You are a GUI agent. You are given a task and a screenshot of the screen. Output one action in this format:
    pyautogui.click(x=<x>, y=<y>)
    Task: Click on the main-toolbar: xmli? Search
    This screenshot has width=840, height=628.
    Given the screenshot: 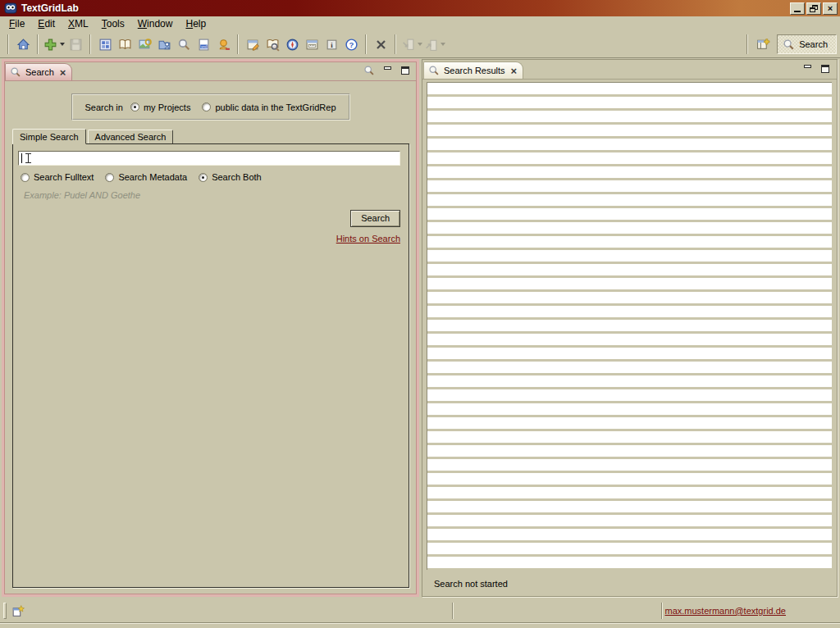 What is the action you would take?
    pyautogui.click(x=420, y=44)
    